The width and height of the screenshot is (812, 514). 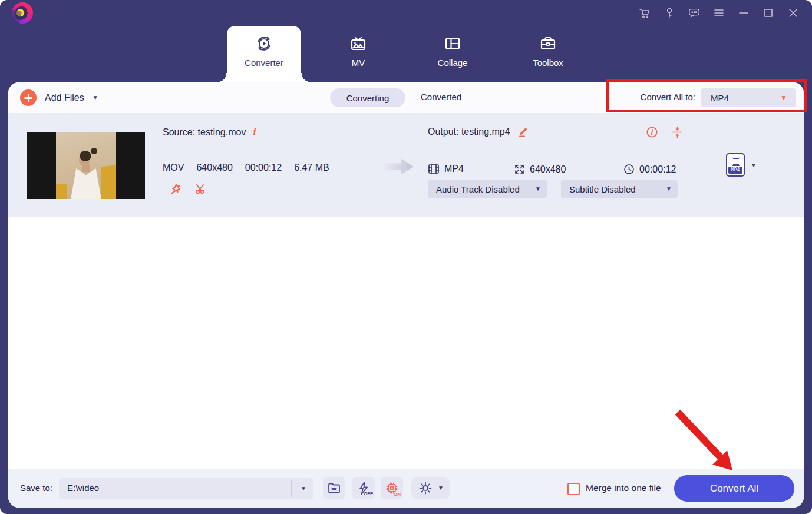 I want to click on save-to-label: Save to:, so click(x=37, y=488).